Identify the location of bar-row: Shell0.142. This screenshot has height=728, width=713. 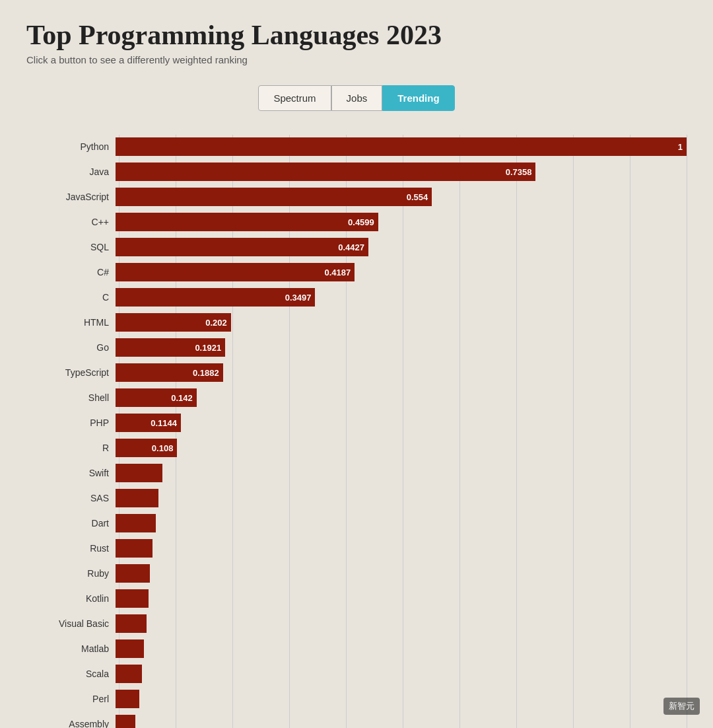
(356, 398).